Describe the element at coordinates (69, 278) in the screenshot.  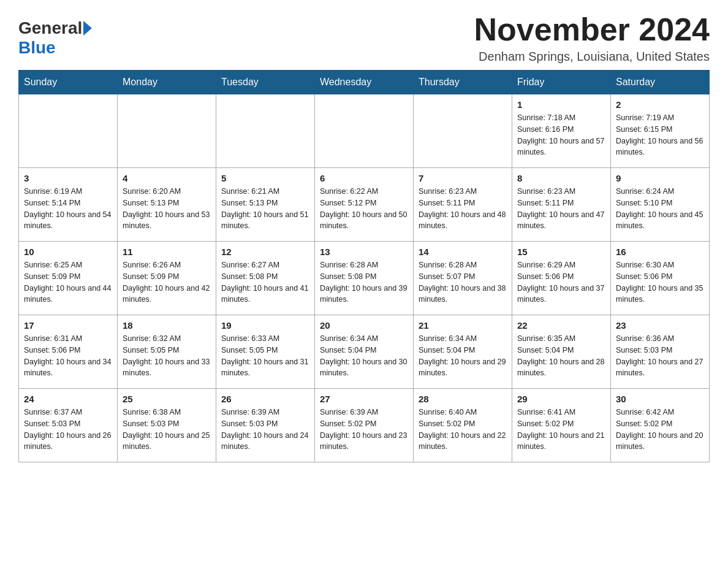
I see `calendar-cell: 10Sunrise: 6:25 AMSunset: 5:09 PMDayligh…` at that location.